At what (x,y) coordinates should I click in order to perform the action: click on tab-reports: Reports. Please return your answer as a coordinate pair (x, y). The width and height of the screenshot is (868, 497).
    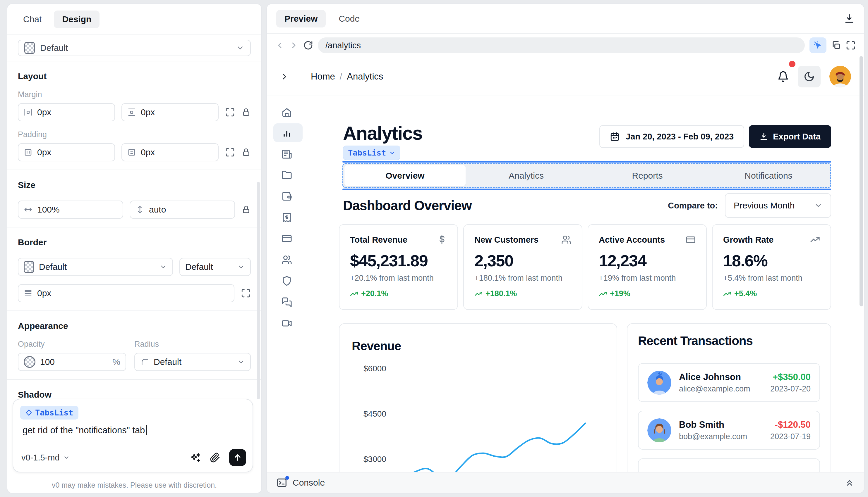
    Looking at the image, I should click on (647, 175).